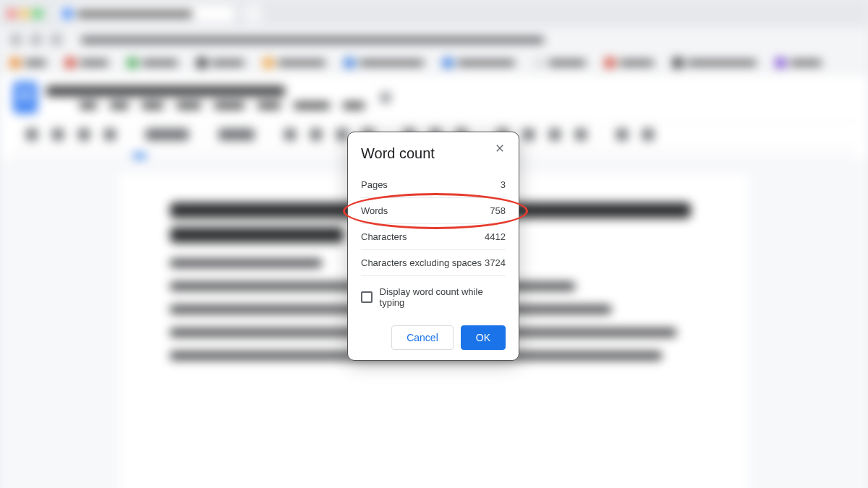 The height and width of the screenshot is (488, 868). I want to click on nav-forward-icon, so click(36, 40).